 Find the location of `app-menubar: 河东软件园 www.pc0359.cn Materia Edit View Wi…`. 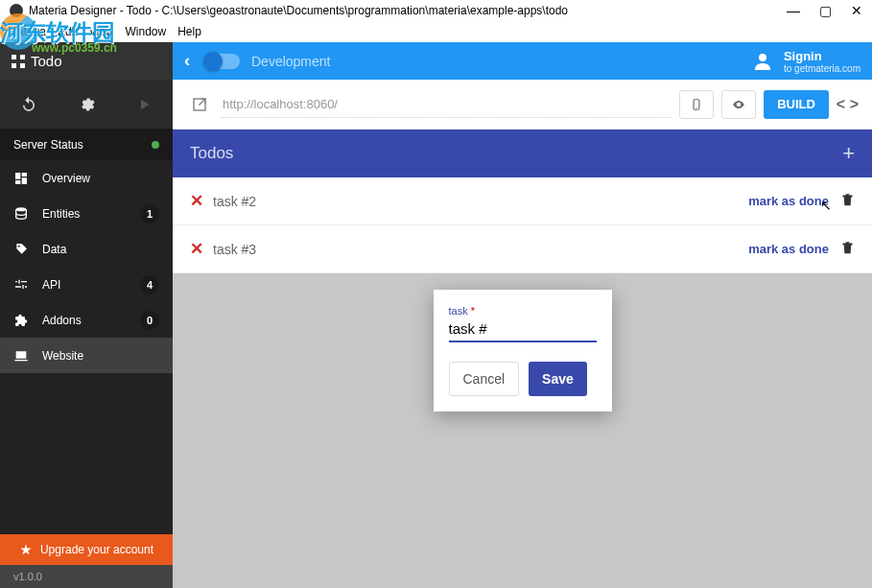

app-menubar: 河东软件园 www.pc0359.cn Materia Edit View Wi… is located at coordinates (436, 32).